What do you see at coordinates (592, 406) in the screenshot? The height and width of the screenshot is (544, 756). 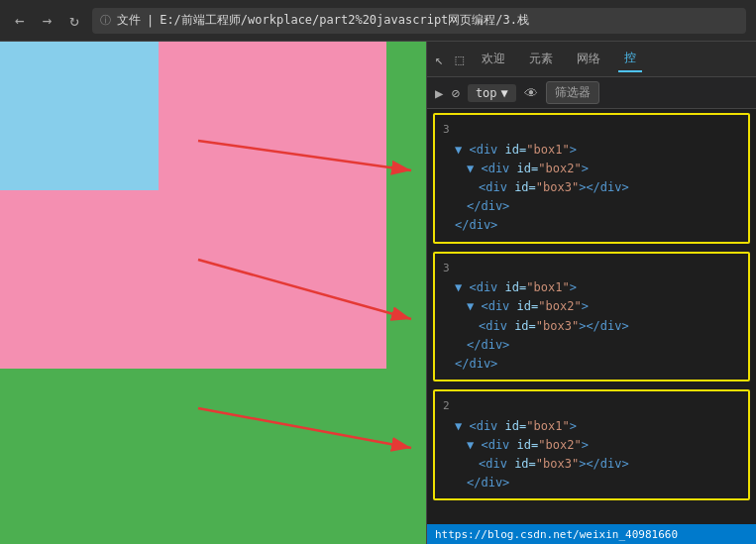 I see `line-number-3: 2` at bounding box center [592, 406].